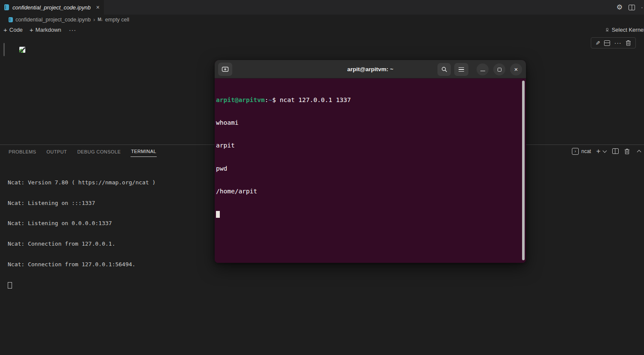 The height and width of the screenshot is (355, 644). I want to click on editor-tab-bar: confidential_project_code.ipynb × ⚙ ···, so click(322, 7).